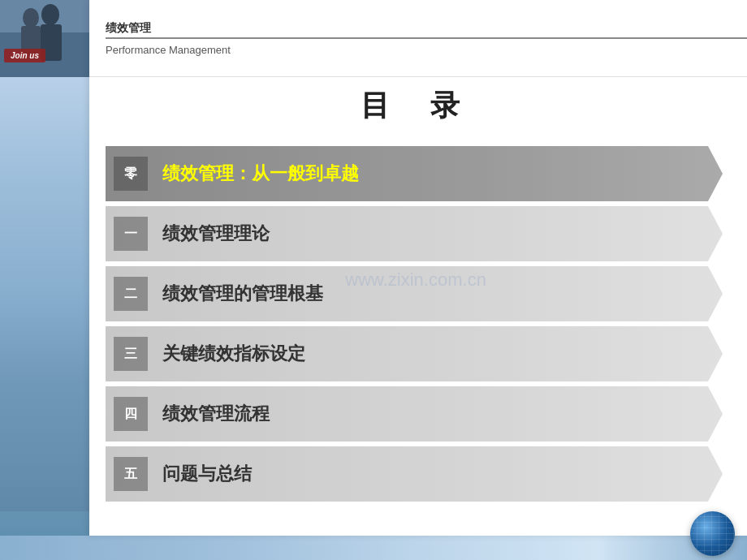 This screenshot has width=747, height=560. Describe the element at coordinates (418, 106) in the screenshot. I see `title-area: 目 录` at that location.